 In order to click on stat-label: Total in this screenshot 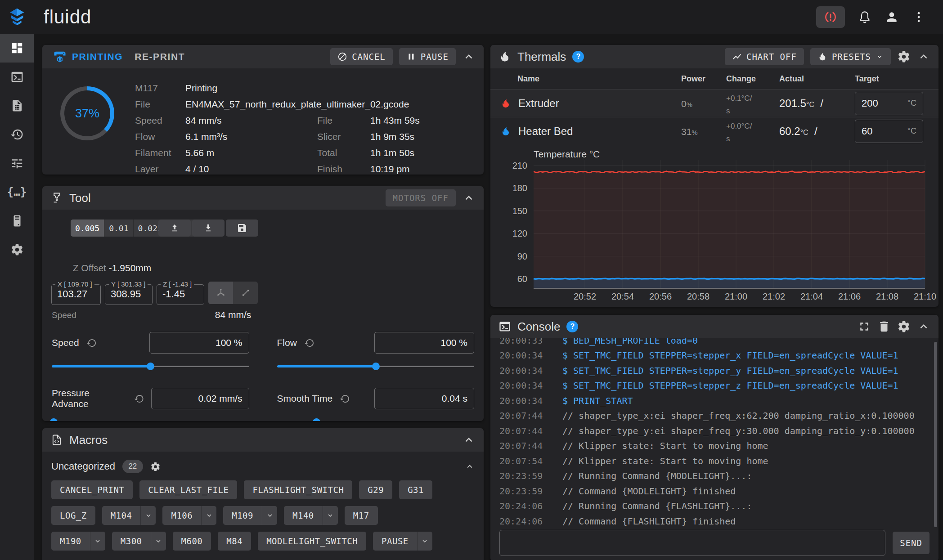, I will do `click(344, 153)`.